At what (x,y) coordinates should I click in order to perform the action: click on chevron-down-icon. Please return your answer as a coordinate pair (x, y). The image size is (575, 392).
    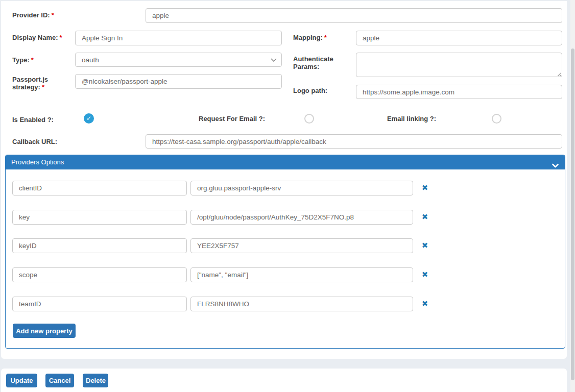
    Looking at the image, I should click on (556, 166).